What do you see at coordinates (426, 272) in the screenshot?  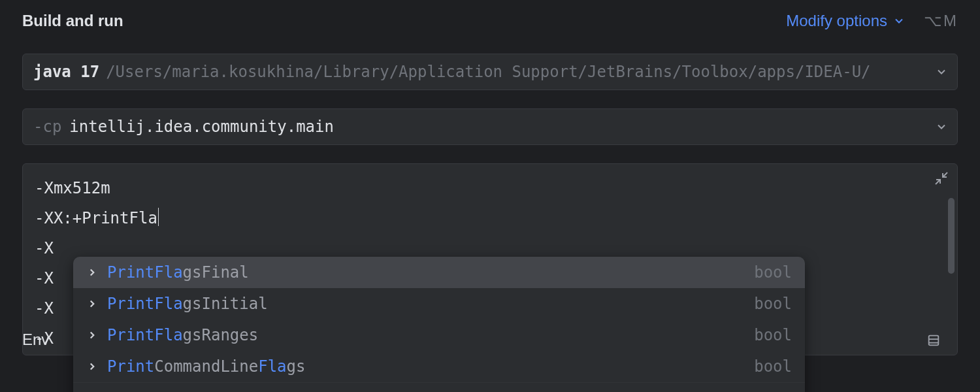 I see `autocomplete-item-name: PrintFlagsFinal` at bounding box center [426, 272].